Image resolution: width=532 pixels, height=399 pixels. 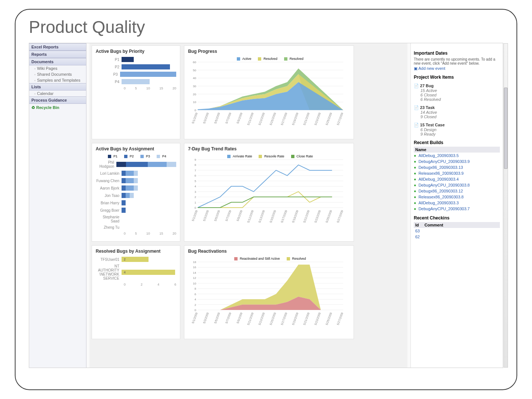 I want to click on build-link: AllDebug_20090303.3, so click(x=457, y=203).